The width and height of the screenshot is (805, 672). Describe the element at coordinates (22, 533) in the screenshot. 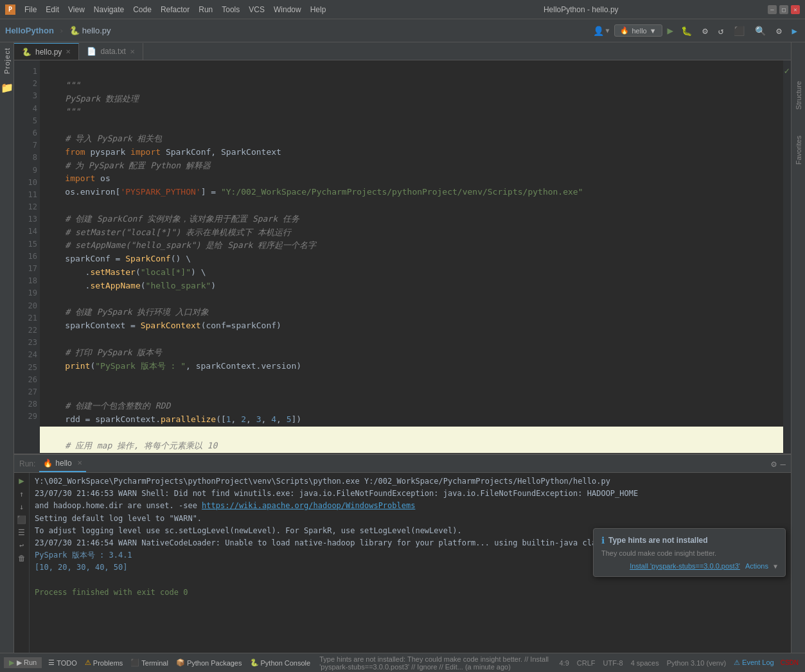

I see `run-filter-button: ☰` at that location.